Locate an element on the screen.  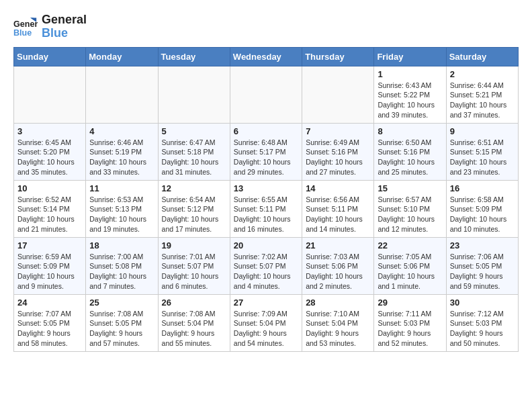
day-number: 20 is located at coordinates (266, 246).